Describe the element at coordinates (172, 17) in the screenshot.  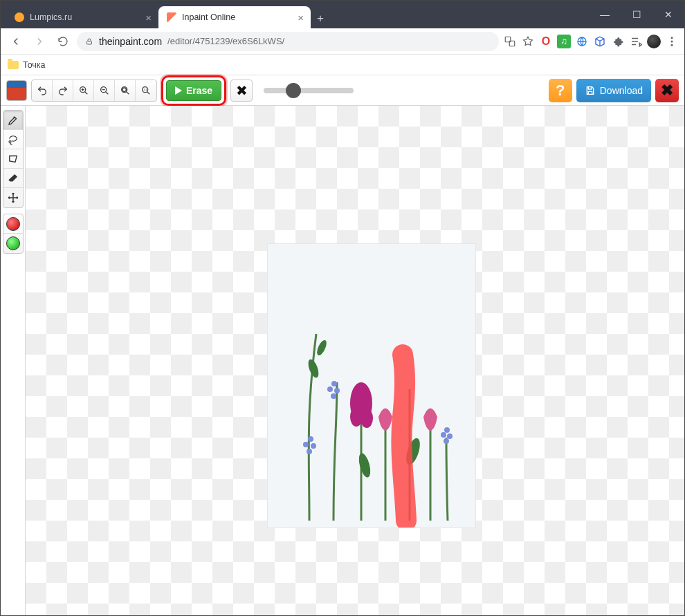
I see `favicon-eraser-icon` at that location.